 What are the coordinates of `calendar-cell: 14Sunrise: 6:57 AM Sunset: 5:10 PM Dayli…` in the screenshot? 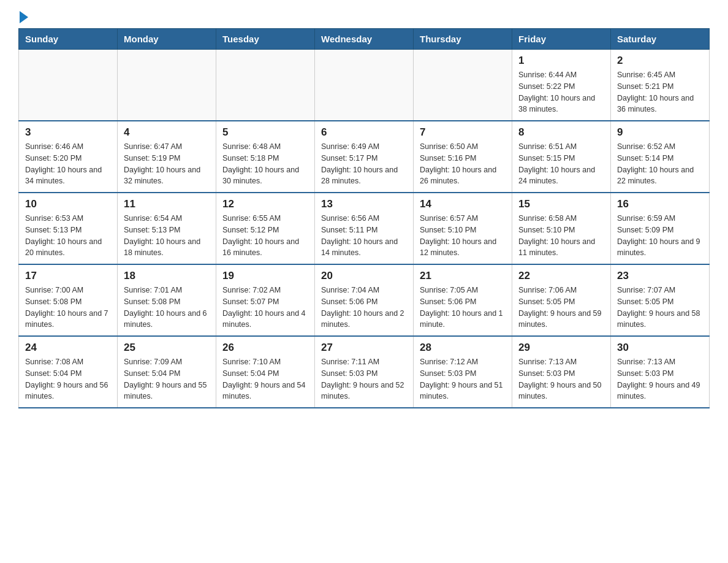 It's located at (463, 228).